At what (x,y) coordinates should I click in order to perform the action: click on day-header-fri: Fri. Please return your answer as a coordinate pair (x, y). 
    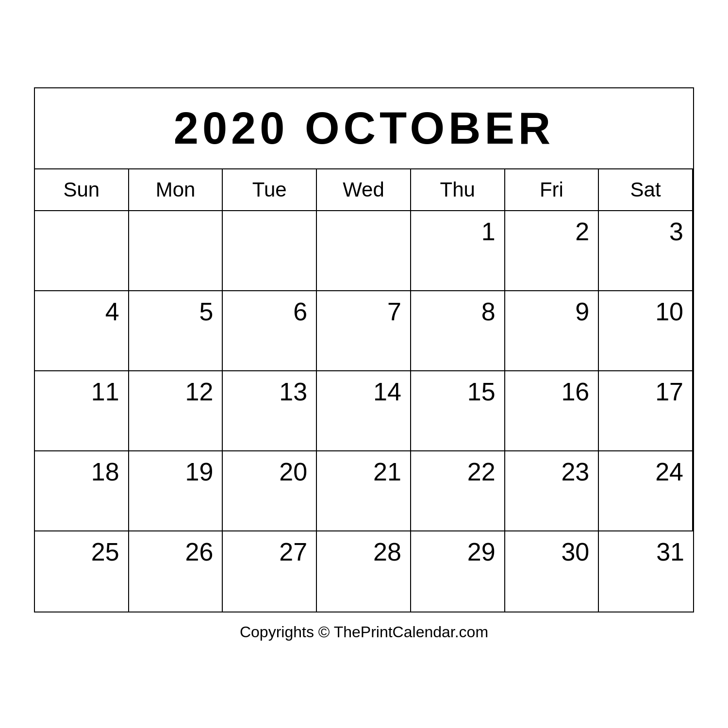
    Looking at the image, I should click on (552, 190).